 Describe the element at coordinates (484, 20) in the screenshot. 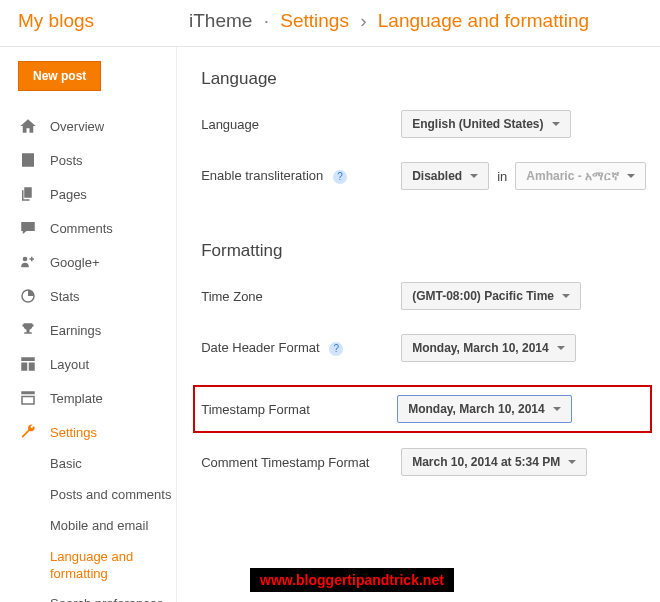

I see `breadcrumb-page: Language and formatting` at that location.